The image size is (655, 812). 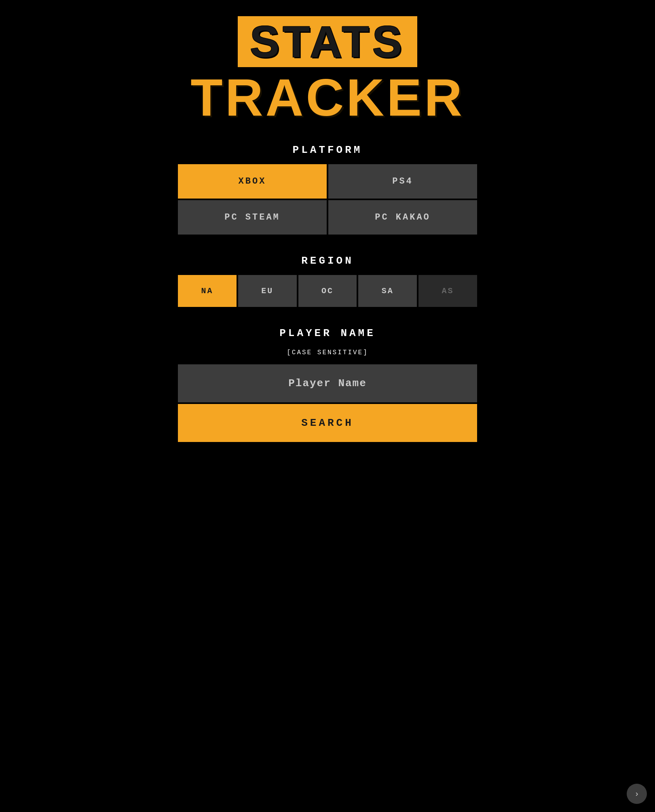 What do you see at coordinates (387, 291) in the screenshot?
I see `region-sa-button: SA` at bounding box center [387, 291].